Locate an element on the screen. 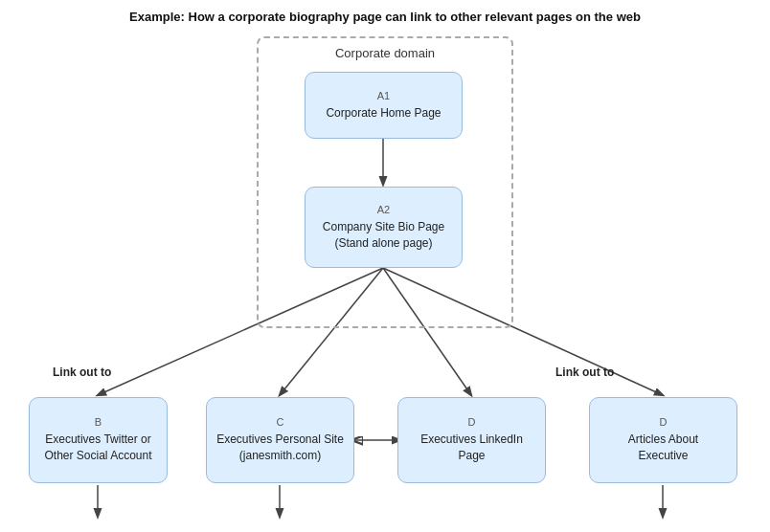 The height and width of the screenshot is (532, 770). node-a2-id: A2 is located at coordinates (383, 210).